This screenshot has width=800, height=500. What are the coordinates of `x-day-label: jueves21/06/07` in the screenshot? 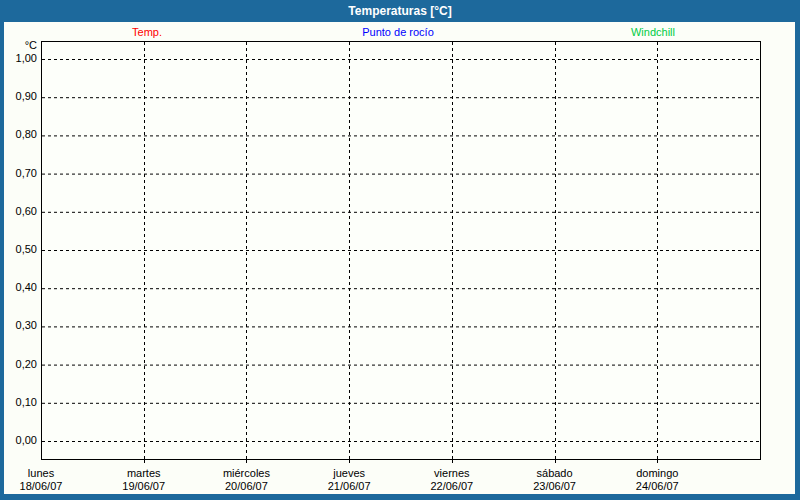 It's located at (349, 480).